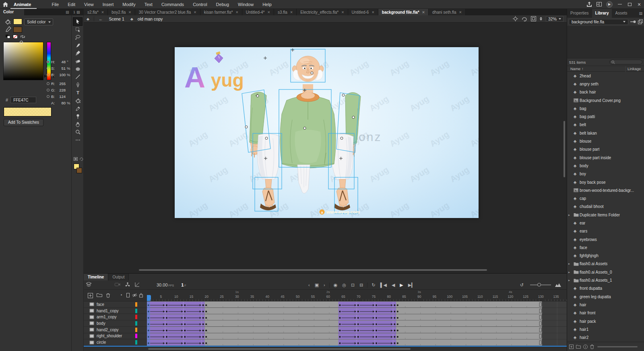 This screenshot has width=644, height=351. I want to click on library-item: ♣ears, so click(605, 231).